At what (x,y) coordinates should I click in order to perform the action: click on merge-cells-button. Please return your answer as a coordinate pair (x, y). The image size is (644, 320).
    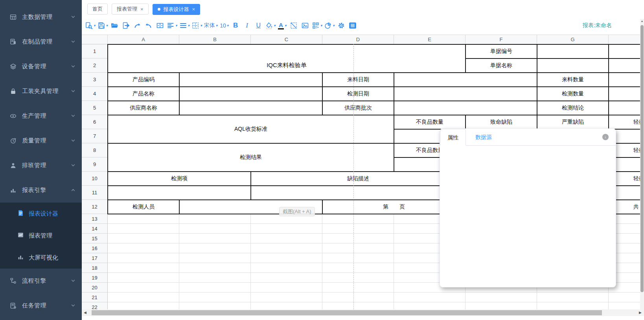
    Looking at the image, I should click on (160, 26).